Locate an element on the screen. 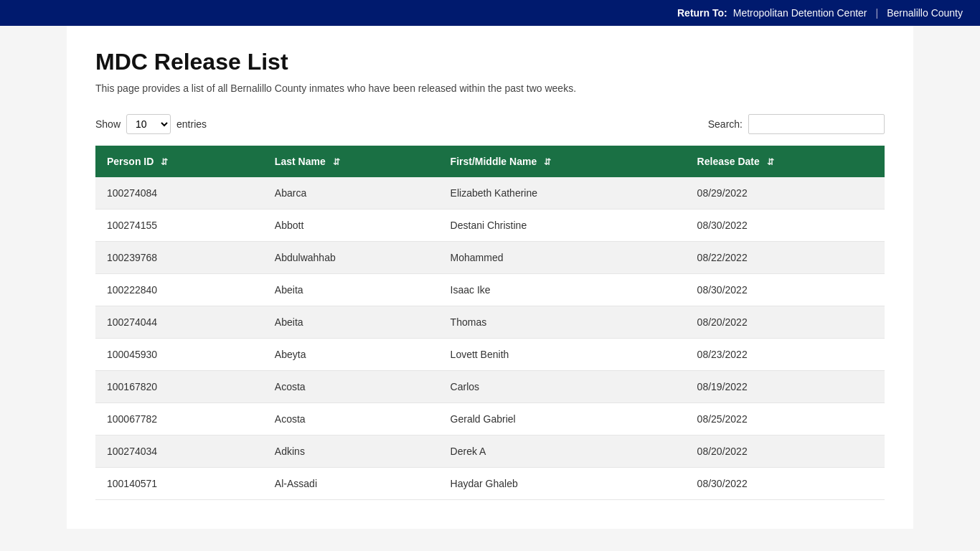  facility-link: Metropolitan Detention Center is located at coordinates (801, 13).